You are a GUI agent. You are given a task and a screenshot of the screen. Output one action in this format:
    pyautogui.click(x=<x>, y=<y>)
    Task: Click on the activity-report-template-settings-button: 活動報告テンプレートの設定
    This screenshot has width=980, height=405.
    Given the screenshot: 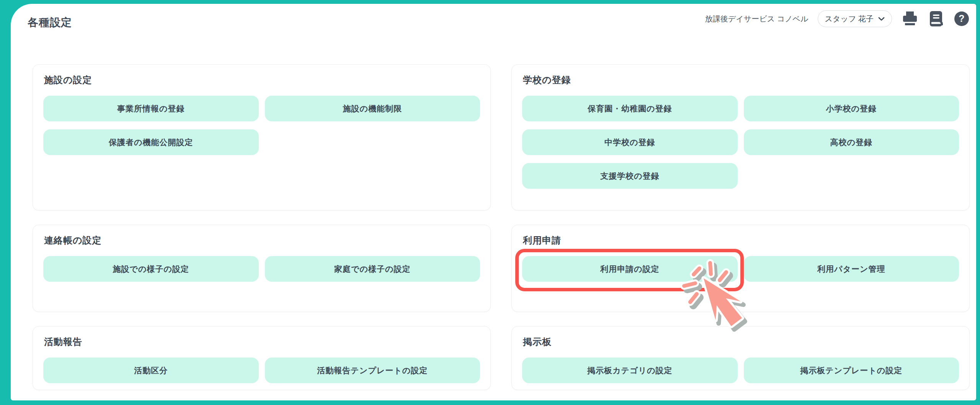 What is the action you would take?
    pyautogui.click(x=373, y=371)
    